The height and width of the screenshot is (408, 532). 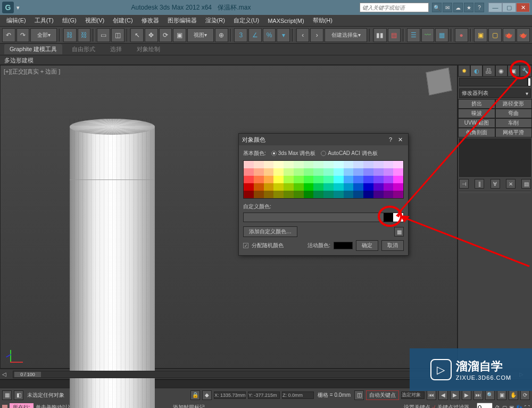 I want to click on nav-zoomall-icon: ▣, so click(x=502, y=395).